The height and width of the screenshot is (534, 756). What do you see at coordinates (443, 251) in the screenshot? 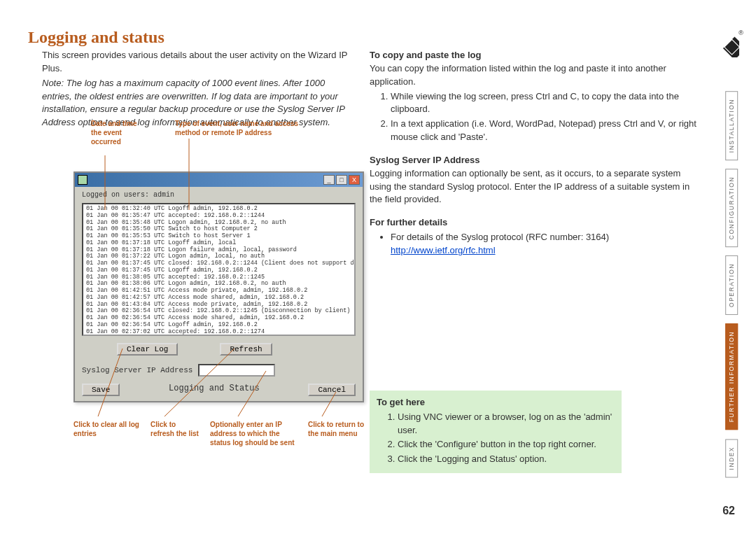
I see `rfc-link: http://www.ietf.org/rfc.html` at bounding box center [443, 251].